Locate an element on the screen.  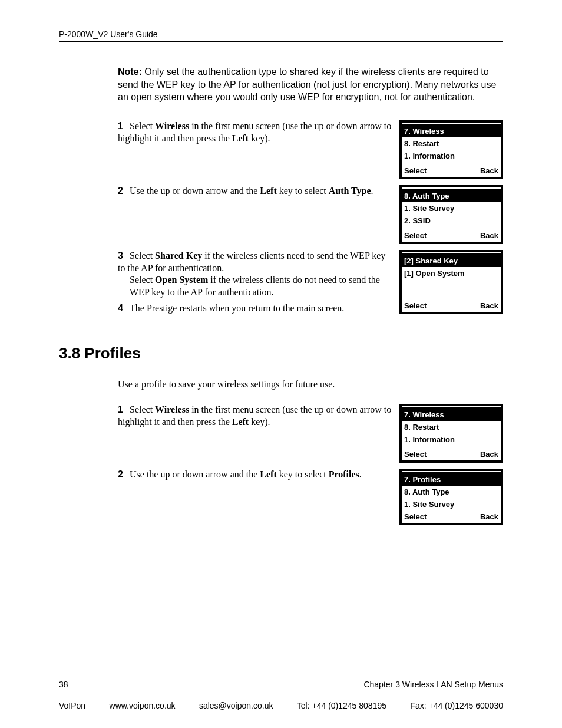
bold-term: Open System is located at coordinates (181, 279).